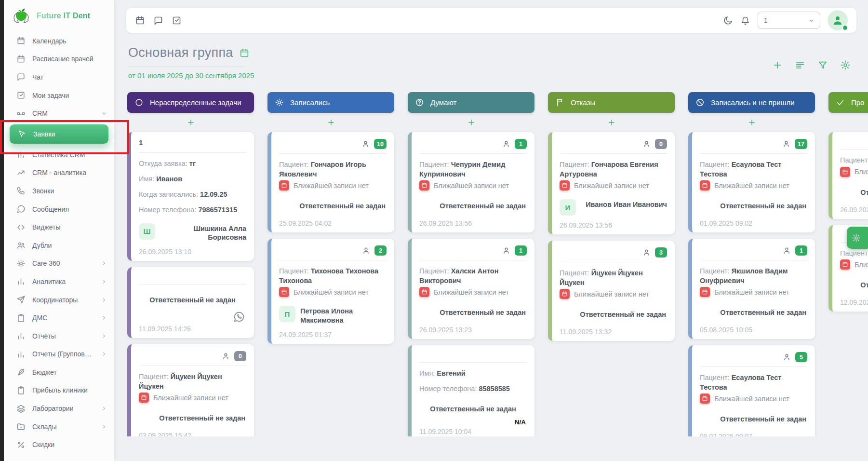 The height and width of the screenshot is (461, 868). Describe the element at coordinates (59, 372) in the screenshot. I see `sidebar-item-budget: Бюджет` at that location.